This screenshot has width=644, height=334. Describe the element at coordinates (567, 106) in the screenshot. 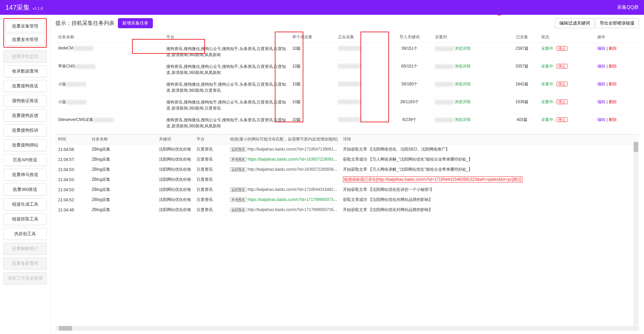

I see `task-status: 采集中.. 停止` at that location.